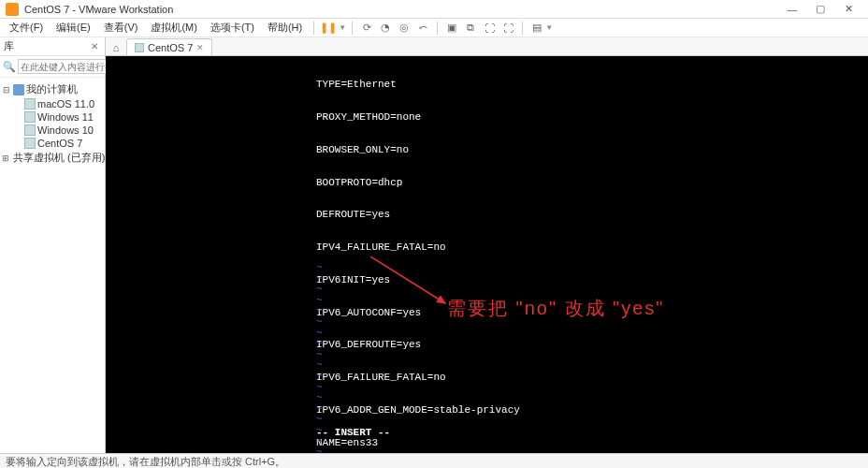 The height and width of the screenshot is (468, 868). Describe the element at coordinates (434, 461) in the screenshot. I see `statusbar: 要将输入定向到该虚拟机，请在虚拟机内部单击或按 Ctrl+G。` at that location.